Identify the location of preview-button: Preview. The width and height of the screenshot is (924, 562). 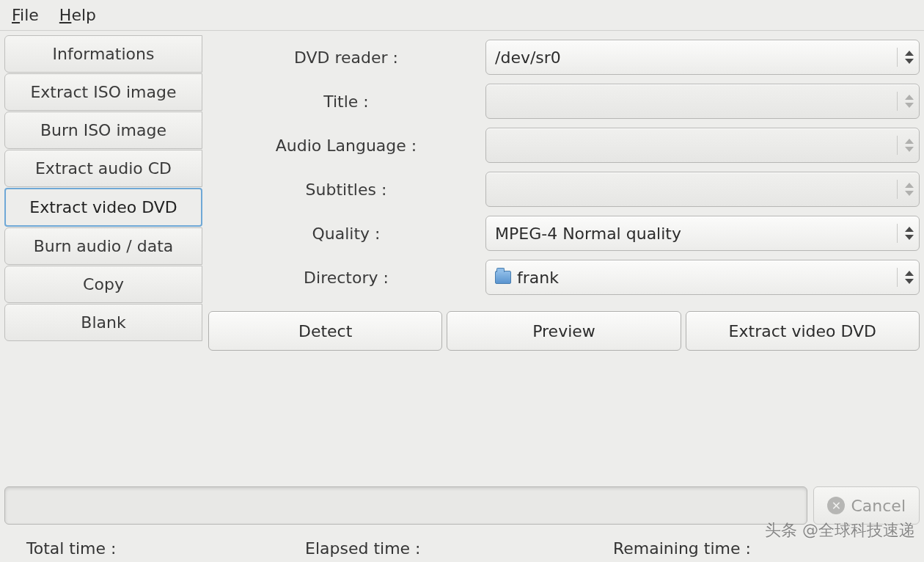
(563, 331).